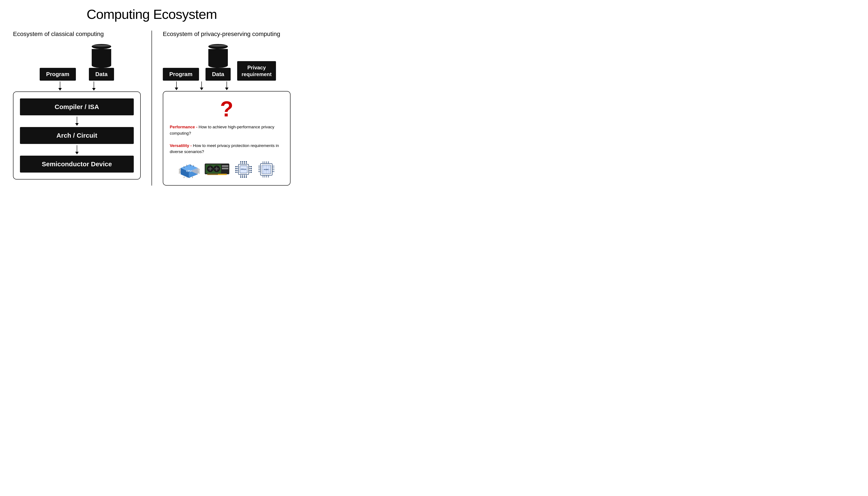 The width and height of the screenshot is (868, 496). Describe the element at coordinates (80, 108) in the screenshot. I see `left-column: Ecosystem of classical computing Program…` at that location.